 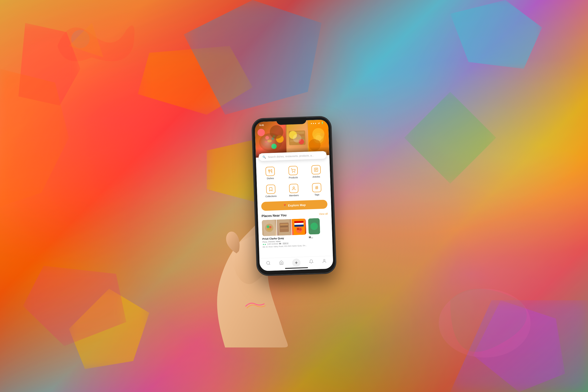 I want to click on nav-add-button, so click(x=297, y=263).